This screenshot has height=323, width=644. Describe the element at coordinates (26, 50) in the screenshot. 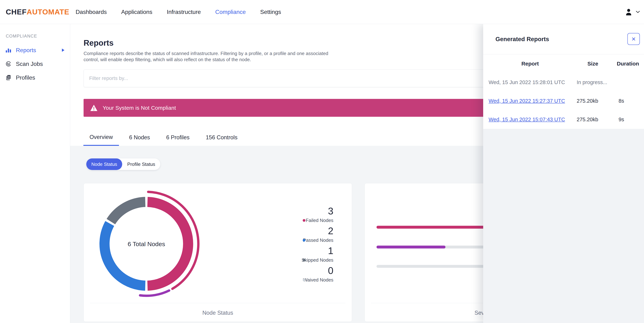

I see `sidebar-item-label: Reports` at that location.